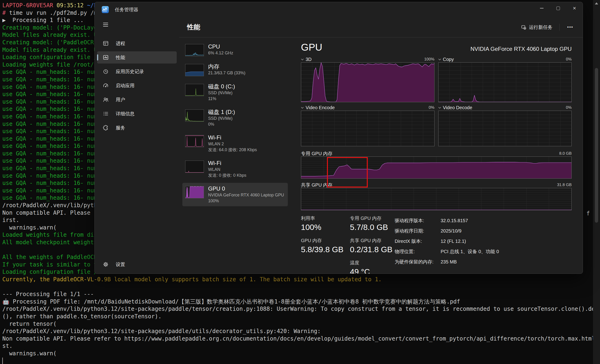  Describe the element at coordinates (524, 27) in the screenshot. I see `new-task-icon` at that location.